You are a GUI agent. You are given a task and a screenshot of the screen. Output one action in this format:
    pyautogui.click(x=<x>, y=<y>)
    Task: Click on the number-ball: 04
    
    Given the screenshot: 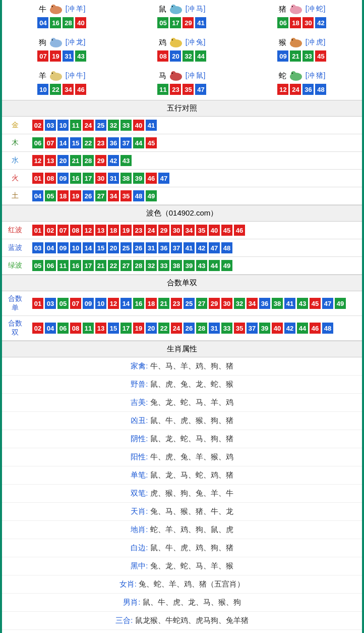 What is the action you would take?
    pyautogui.click(x=50, y=248)
    